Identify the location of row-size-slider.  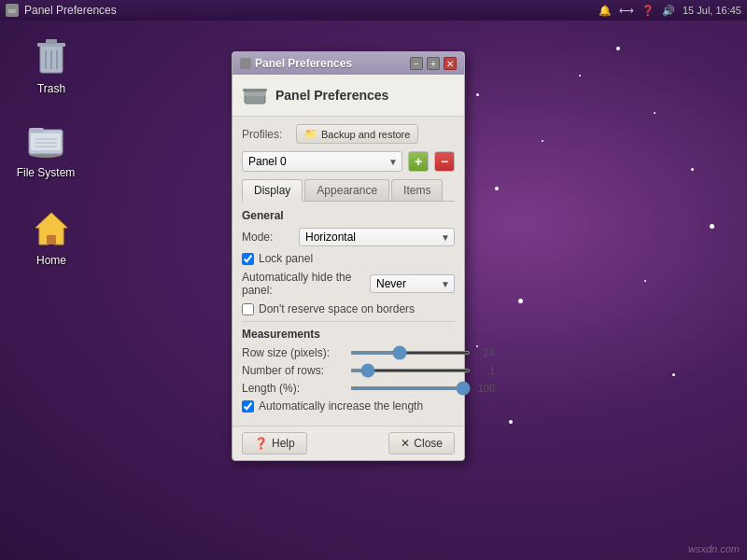
(411, 353).